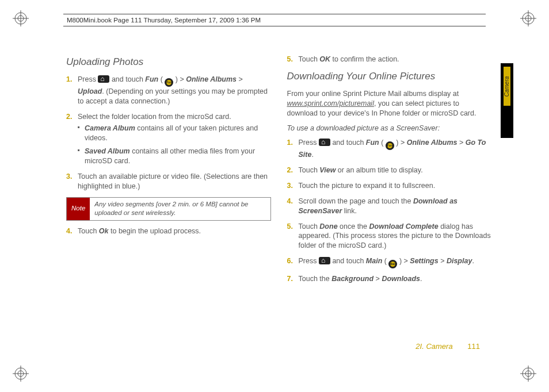 The image size is (549, 392). What do you see at coordinates (169, 231) in the screenshot?
I see `step-4: 4. Touch Ok to begin the upload process.` at bounding box center [169, 231].